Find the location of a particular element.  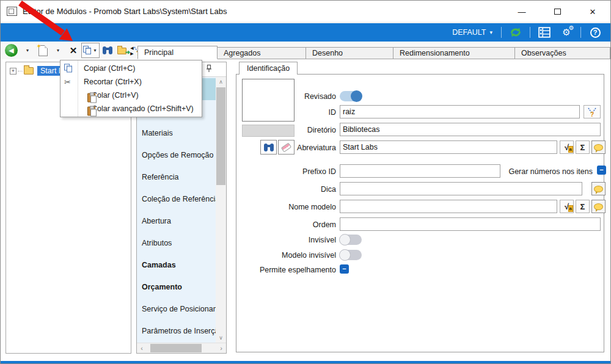

permite-espelhamento-label: Permite espelhamento is located at coordinates (290, 270).